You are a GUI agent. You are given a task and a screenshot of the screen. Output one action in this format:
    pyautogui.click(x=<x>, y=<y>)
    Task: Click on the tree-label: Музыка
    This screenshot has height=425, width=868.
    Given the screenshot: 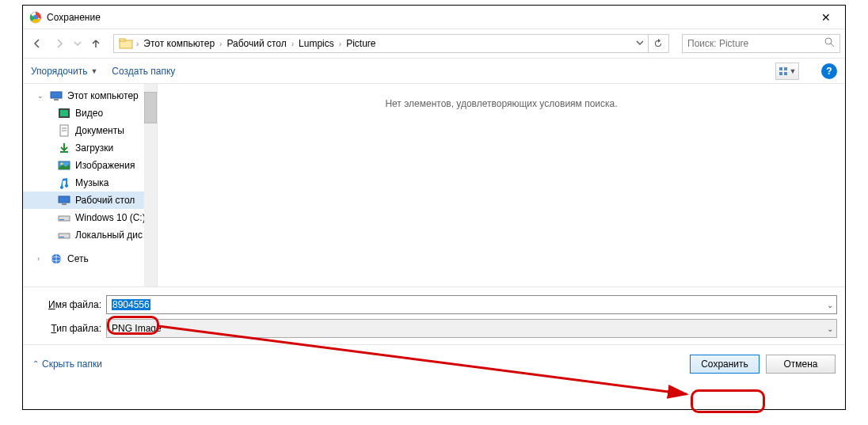 What is the action you would take?
    pyautogui.click(x=92, y=183)
    